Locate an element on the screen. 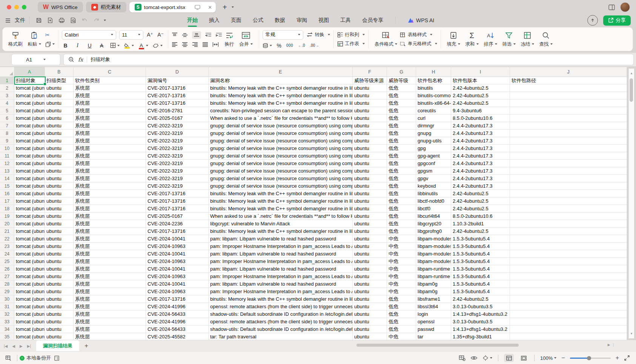  bold-button: B is located at coordinates (66, 46).